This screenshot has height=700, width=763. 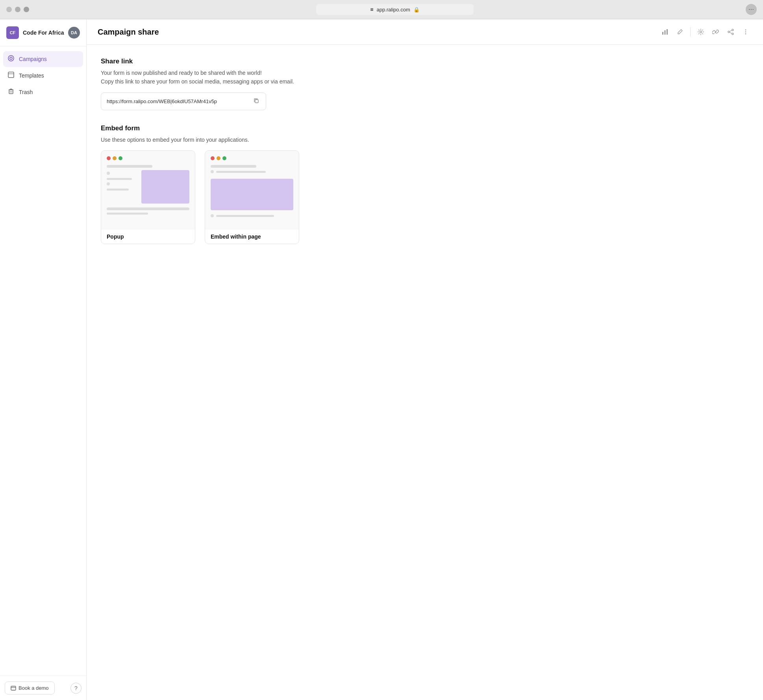 I want to click on settings-button, so click(x=701, y=32).